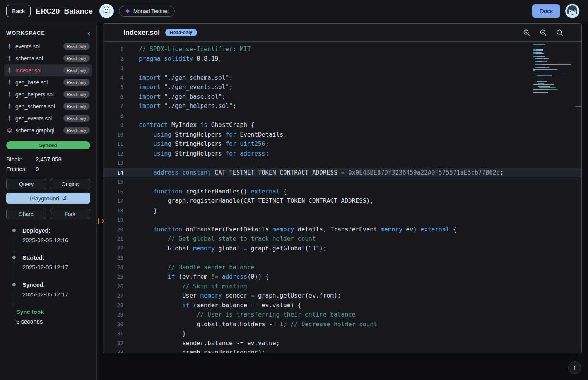 This screenshot has width=588, height=380. Describe the element at coordinates (190, 50) in the screenshot. I see `line-content: // SPDX-License-Identifier: MIT` at that location.